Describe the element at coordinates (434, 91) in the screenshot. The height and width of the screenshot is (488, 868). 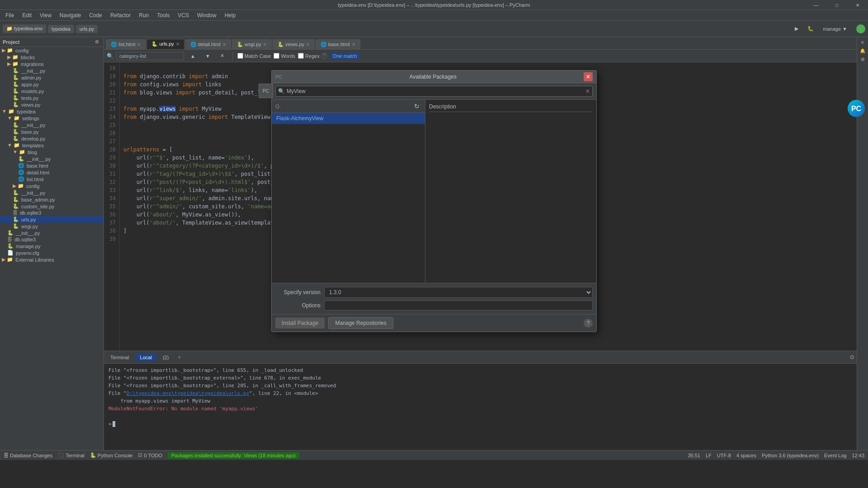
I see `modal-search-input` at that location.